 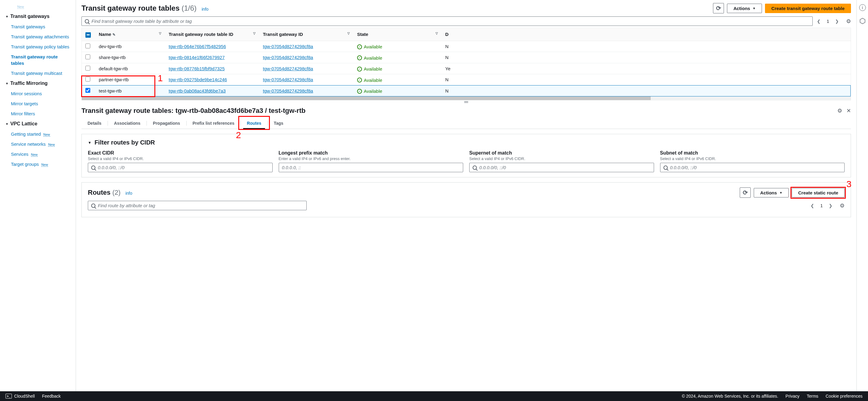 I want to click on nav-mirror-filters: Mirror filters, so click(x=38, y=114).